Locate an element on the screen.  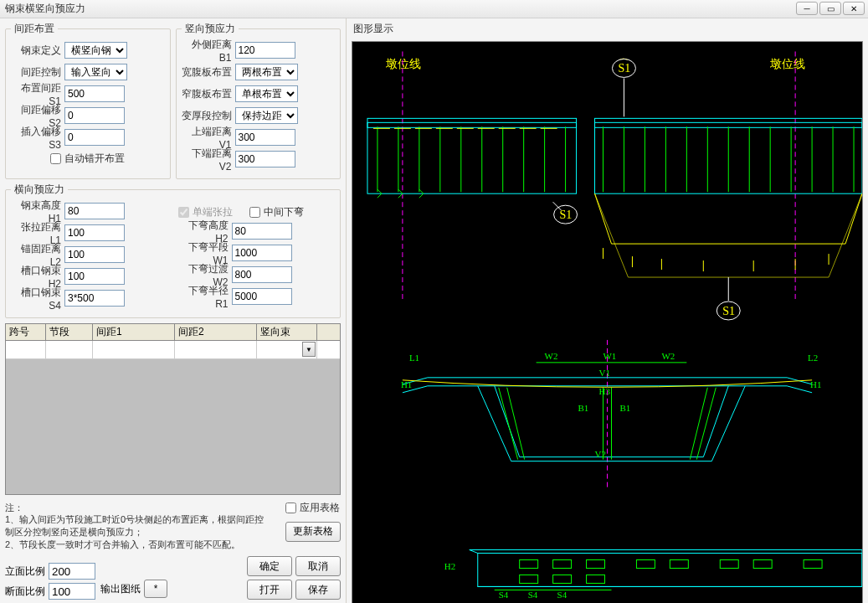
svg-text: W2 is located at coordinates (668, 356).